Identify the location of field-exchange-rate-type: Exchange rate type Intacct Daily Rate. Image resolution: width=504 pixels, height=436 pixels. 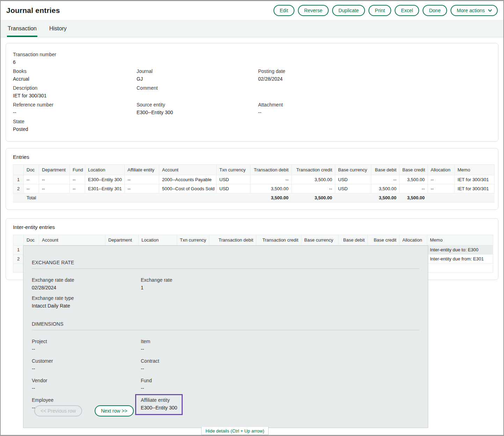
(86, 302).